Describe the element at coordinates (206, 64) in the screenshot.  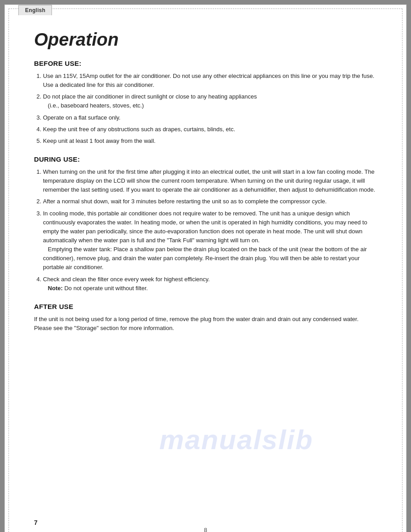
I see `before-use-heading: BEFORE USE:` at that location.